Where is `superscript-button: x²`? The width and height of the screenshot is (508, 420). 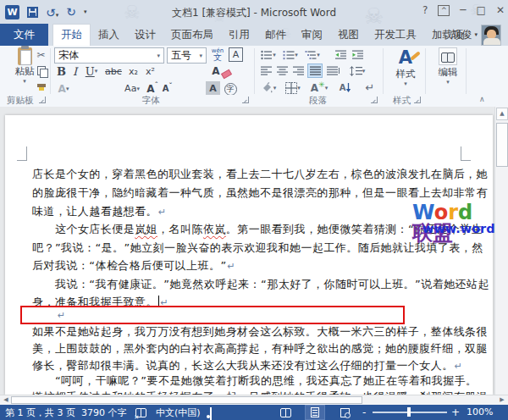 superscript-button: x² is located at coordinates (151, 71).